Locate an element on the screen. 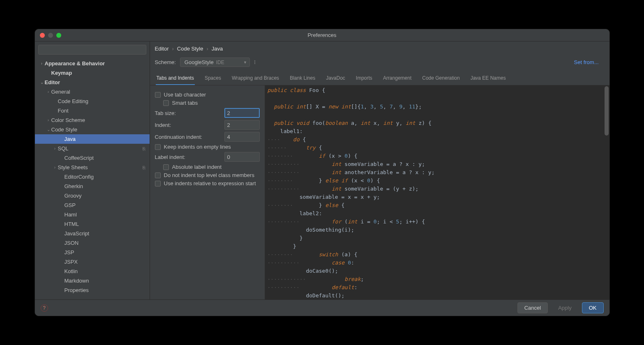 The image size is (644, 345). tree-item-label: Color Scheme is located at coordinates (68, 120).